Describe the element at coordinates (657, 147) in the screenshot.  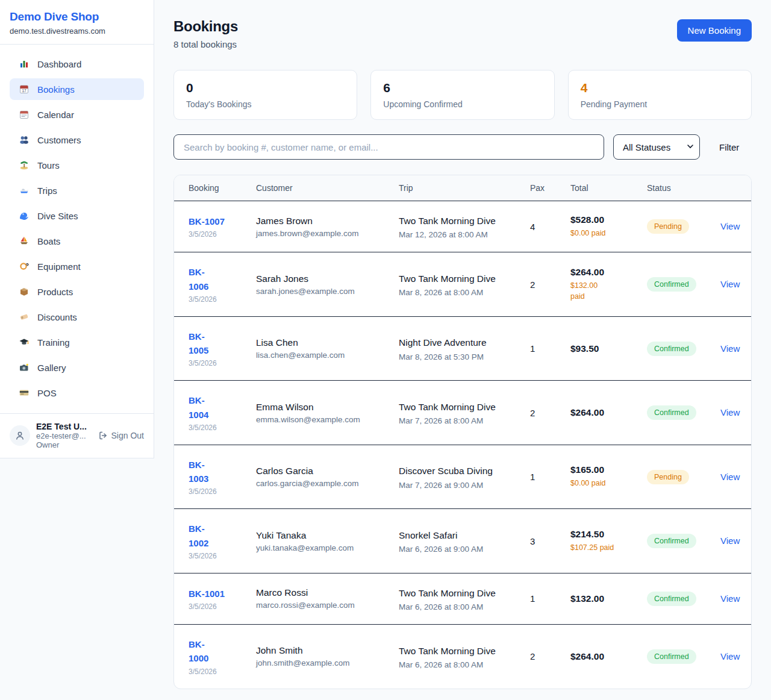
I see `status-select: All Statuses` at that location.